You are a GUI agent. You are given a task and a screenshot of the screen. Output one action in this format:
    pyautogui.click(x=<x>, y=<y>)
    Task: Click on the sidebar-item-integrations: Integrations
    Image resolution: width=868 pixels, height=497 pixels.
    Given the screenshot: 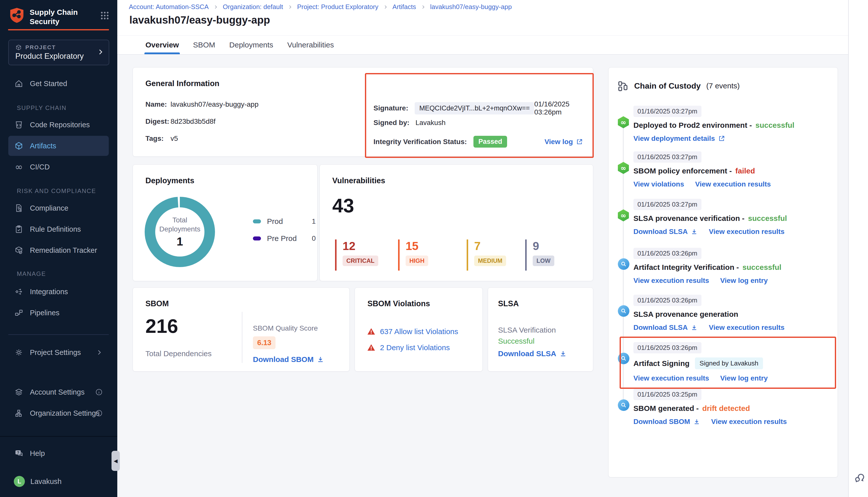 What is the action you would take?
    pyautogui.click(x=58, y=292)
    